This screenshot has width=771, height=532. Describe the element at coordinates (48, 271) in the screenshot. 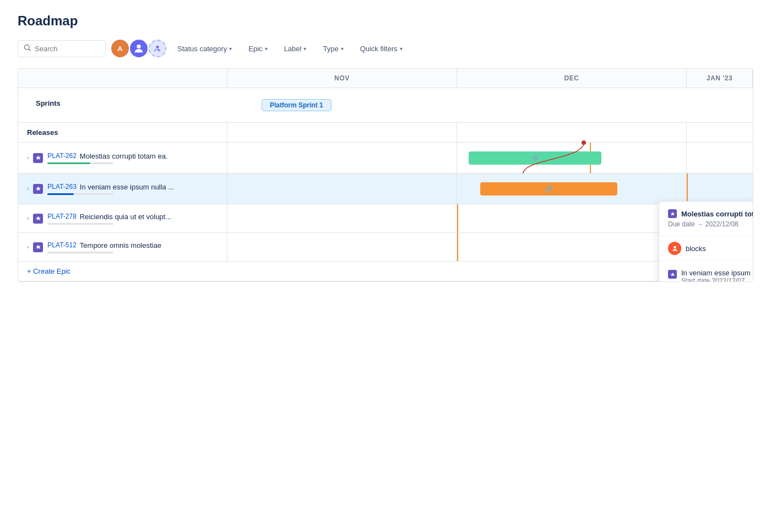

I see `create-epic-label: + Create Epic` at that location.